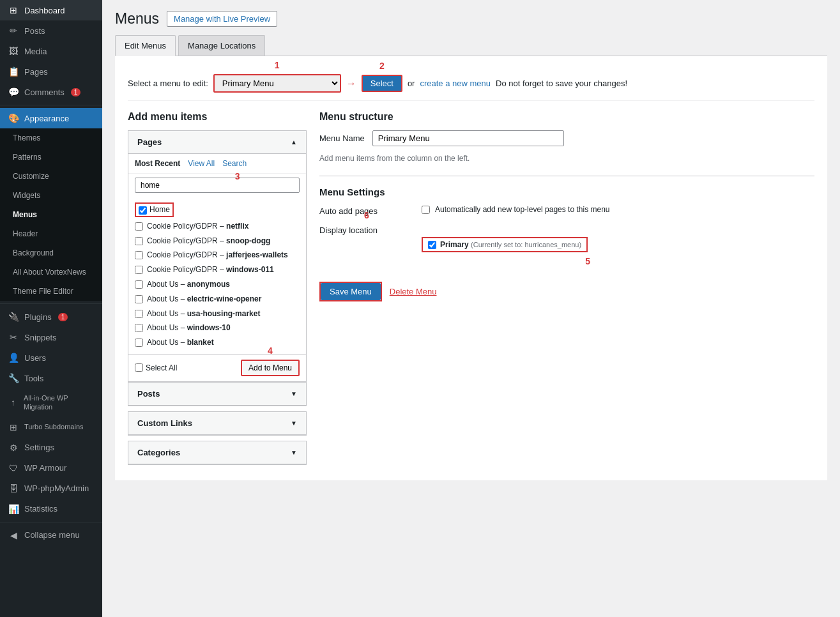  Describe the element at coordinates (217, 328) in the screenshot. I see `list-item: About Us – windows-10` at that location.